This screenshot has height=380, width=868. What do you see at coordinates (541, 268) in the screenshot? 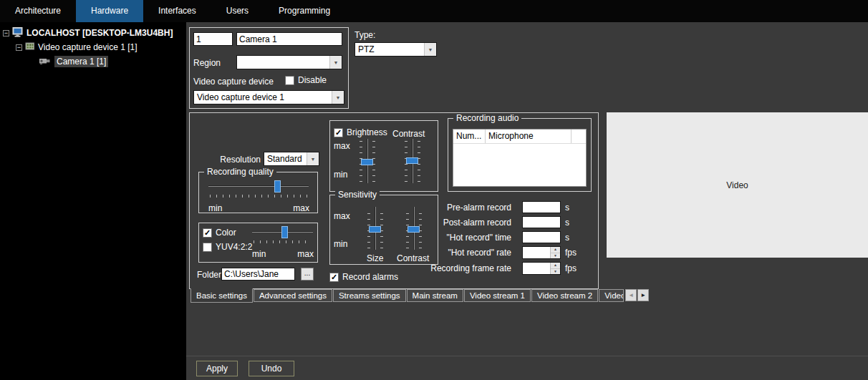
I see `recording-frame-rate-stepper: ▲ ▼` at bounding box center [541, 268].